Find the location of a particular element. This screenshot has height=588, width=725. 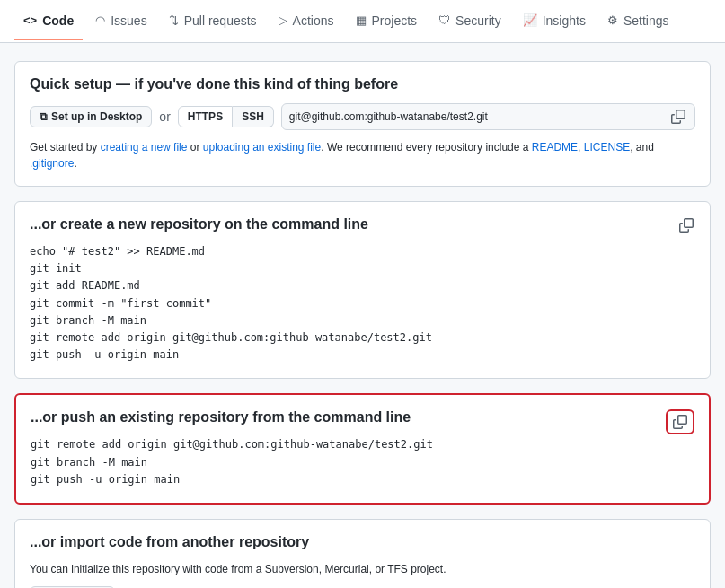

quick-setup-info: Get started by creating a new file or up… is located at coordinates (363, 155).